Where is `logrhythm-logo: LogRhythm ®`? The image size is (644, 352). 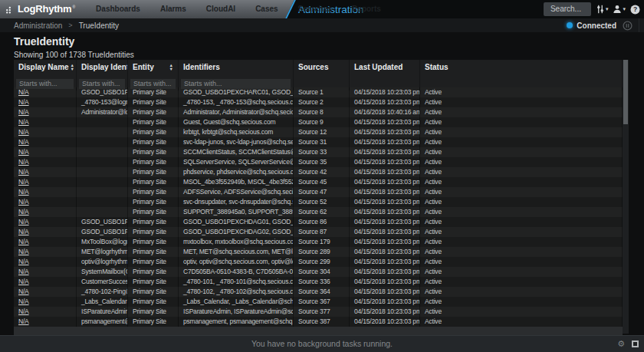 logrhythm-logo: LogRhythm ® is located at coordinates (40, 9).